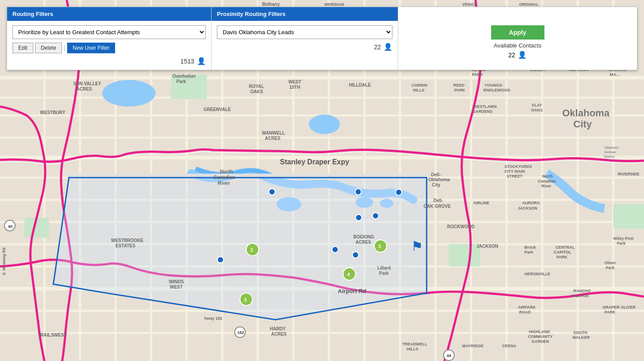 This screenshot has width=644, height=361. Describe the element at coordinates (470, 4) in the screenshot. I see `svg-text: VENICE` at that location.